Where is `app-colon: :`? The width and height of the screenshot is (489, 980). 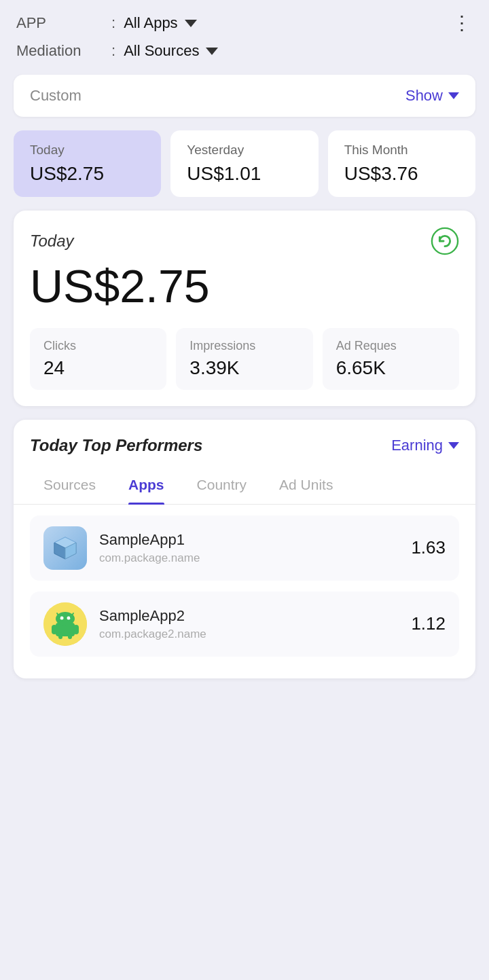
app-colon: : is located at coordinates (113, 23).